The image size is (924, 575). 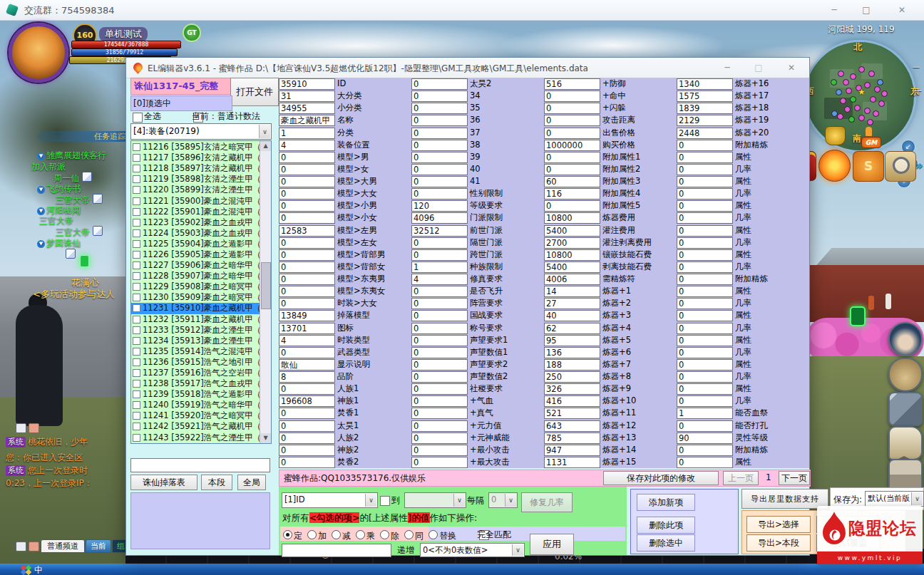 What do you see at coordinates (572, 304) in the screenshot?
I see `field-value-input: 27` at bounding box center [572, 304].